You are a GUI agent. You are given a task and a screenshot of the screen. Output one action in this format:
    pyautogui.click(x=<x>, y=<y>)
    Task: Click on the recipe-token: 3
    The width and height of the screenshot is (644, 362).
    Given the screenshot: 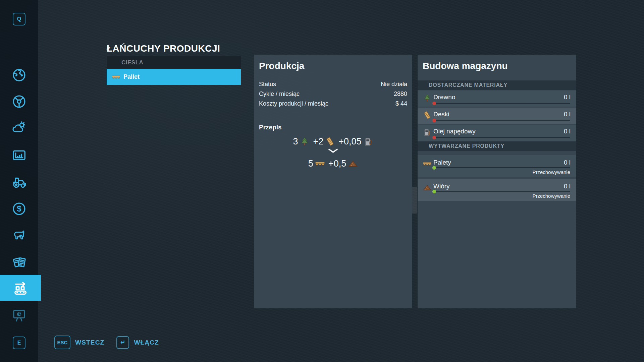 What is the action you would take?
    pyautogui.click(x=301, y=141)
    